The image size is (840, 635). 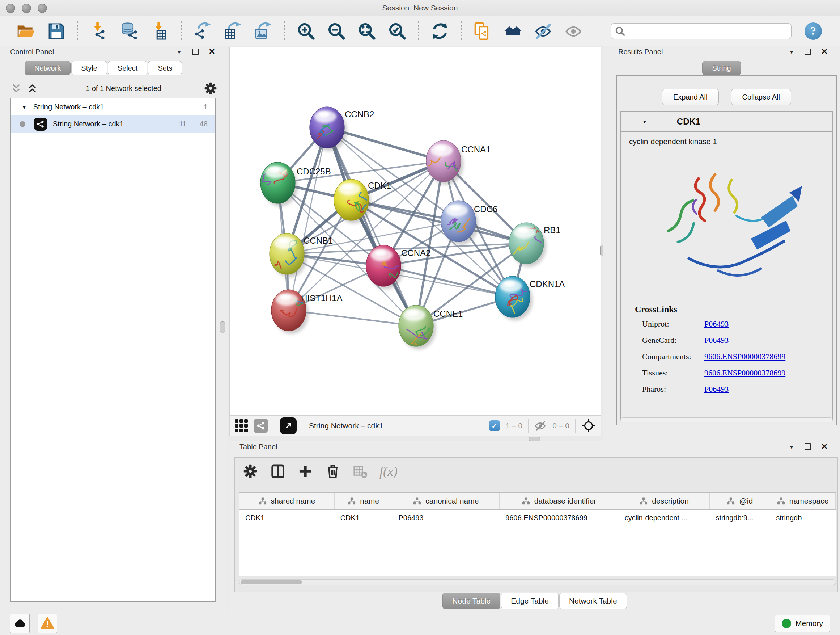 What do you see at coordinates (482, 31) in the screenshot?
I see `new-network-from-selection-button` at bounding box center [482, 31].